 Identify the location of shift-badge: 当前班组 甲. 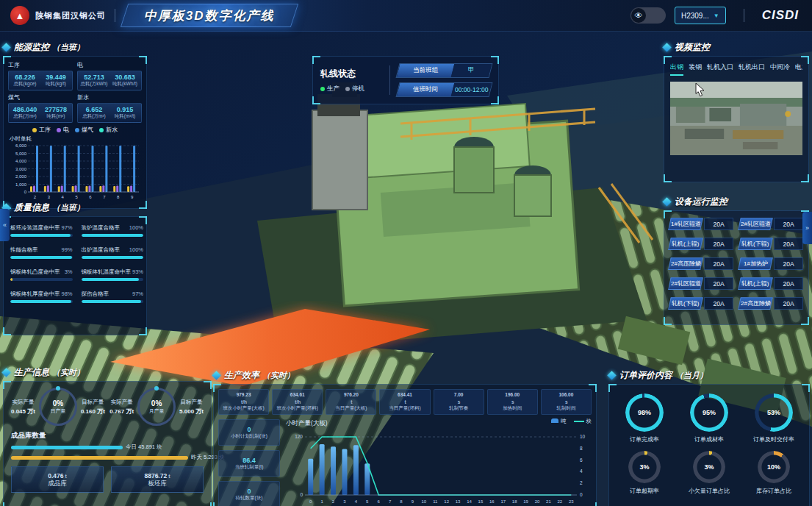
(445, 71).